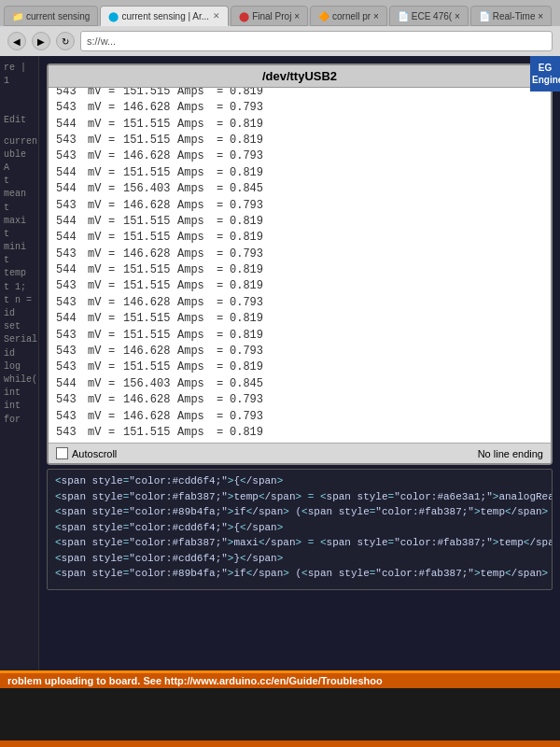  What do you see at coordinates (50, 16) in the screenshot?
I see `tab-current-sensing: 📁 current sensing` at bounding box center [50, 16].